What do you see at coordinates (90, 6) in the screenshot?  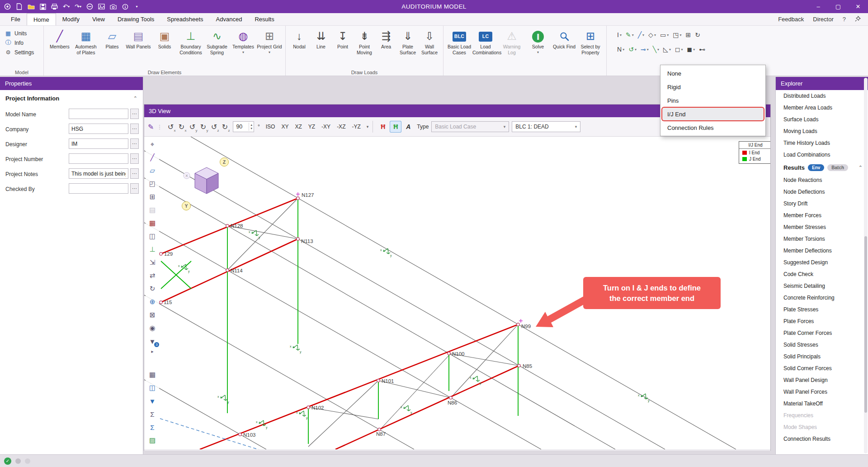 I see `remove-button` at bounding box center [90, 6].